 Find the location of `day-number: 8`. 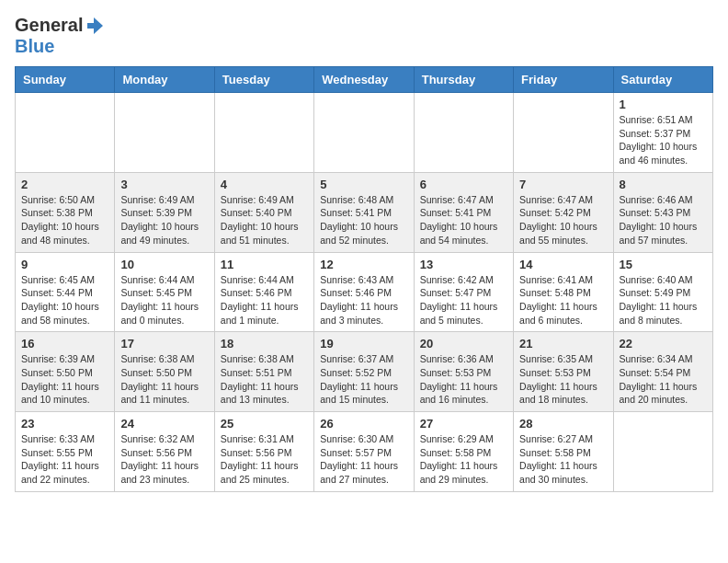

day-number: 8 is located at coordinates (664, 184).